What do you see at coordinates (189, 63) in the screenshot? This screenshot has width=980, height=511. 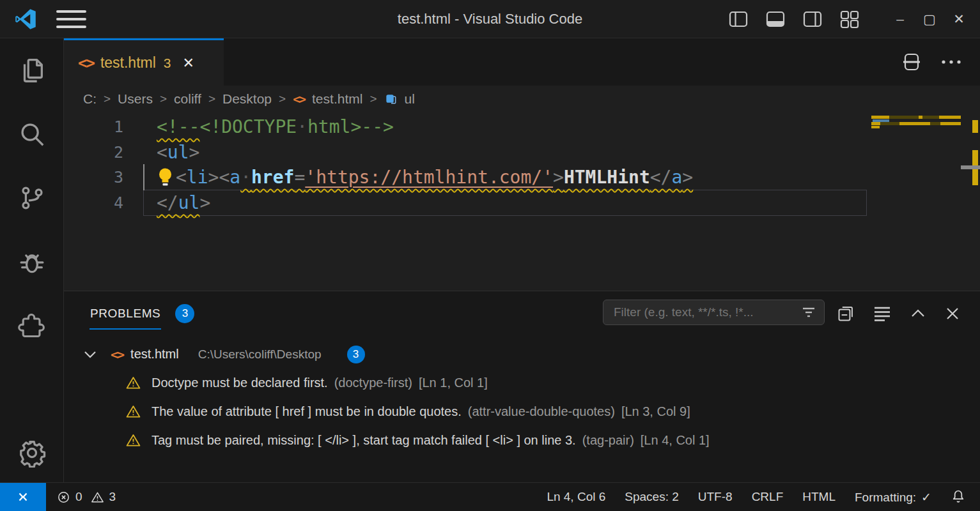 I see `tab-close-icon: ✕` at bounding box center [189, 63].